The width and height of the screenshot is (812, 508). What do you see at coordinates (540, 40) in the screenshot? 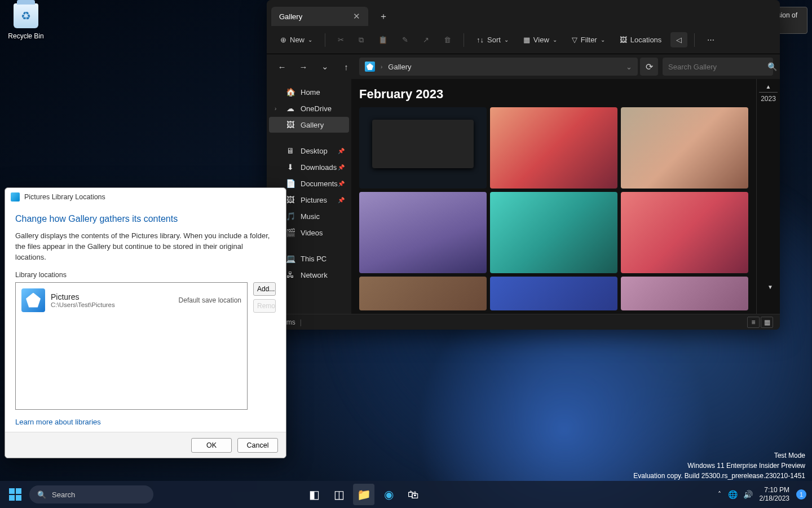
I see `view-button: ▦ View ⌄` at bounding box center [540, 40].